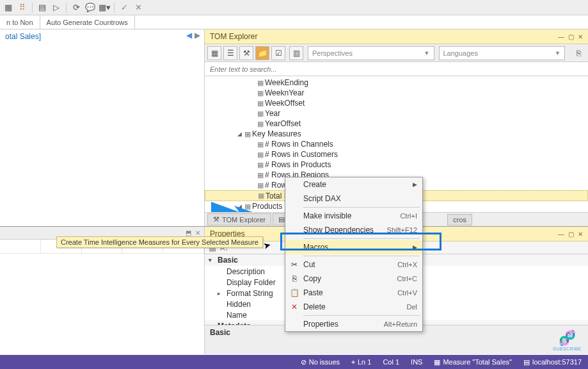 The height and width of the screenshot is (369, 588). What do you see at coordinates (188, 233) in the screenshot?
I see `pin-icon: ⬒` at bounding box center [188, 233].